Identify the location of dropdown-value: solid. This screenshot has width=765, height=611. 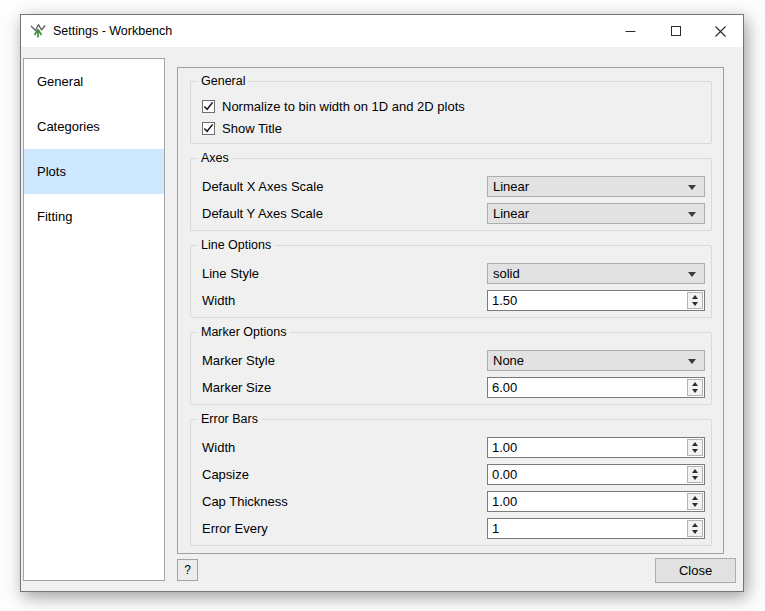
(506, 274).